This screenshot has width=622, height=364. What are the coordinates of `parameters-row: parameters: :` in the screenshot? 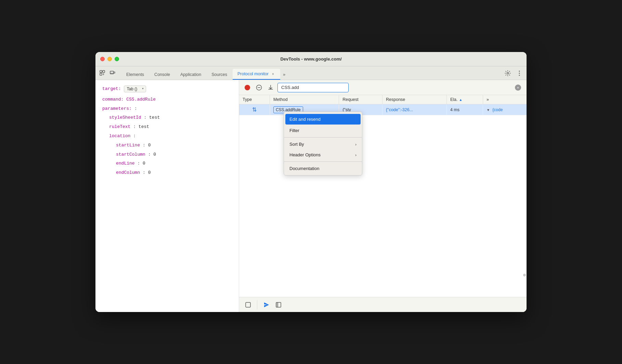 It's located at (167, 109).